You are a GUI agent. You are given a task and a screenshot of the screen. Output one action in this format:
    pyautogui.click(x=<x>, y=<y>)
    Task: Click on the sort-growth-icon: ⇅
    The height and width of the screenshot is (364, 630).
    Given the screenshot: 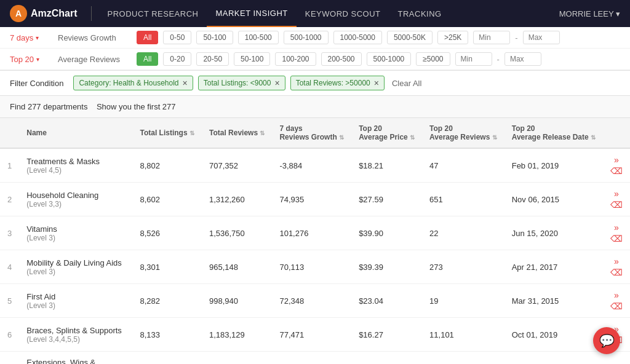 What is the action you would take?
    pyautogui.click(x=341, y=138)
    